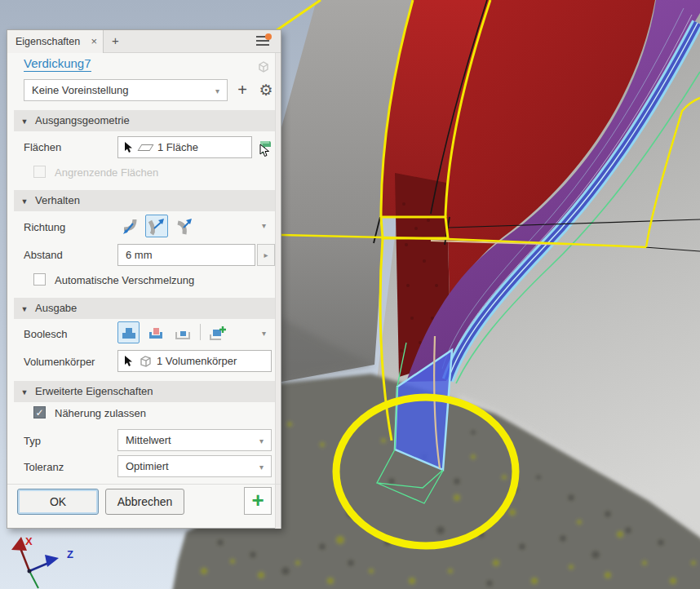 This screenshot has height=589, width=700. Describe the element at coordinates (266, 150) in the screenshot. I see `mouse-cursor` at that location.